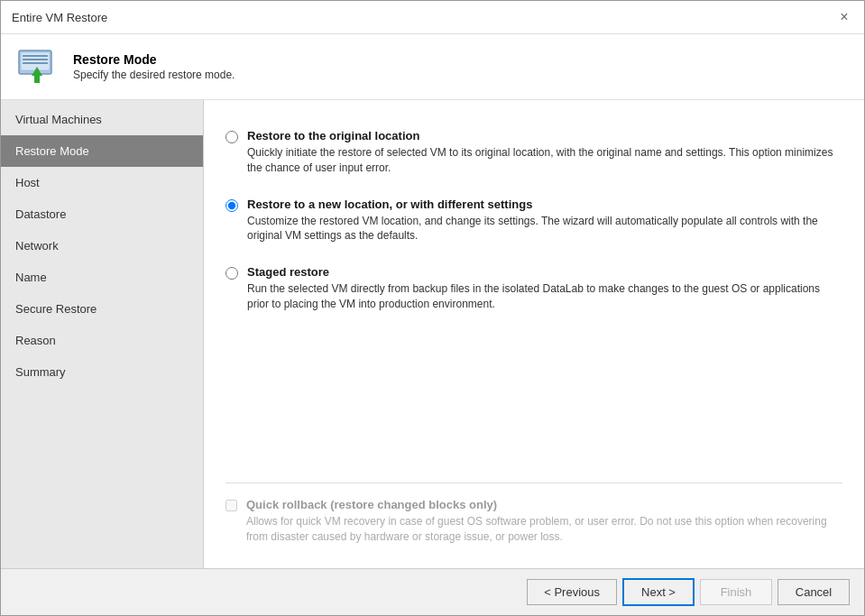 This screenshot has height=616, width=865. Describe the element at coordinates (545, 135) in the screenshot. I see `option-title-original: Restore to the original location` at that location.